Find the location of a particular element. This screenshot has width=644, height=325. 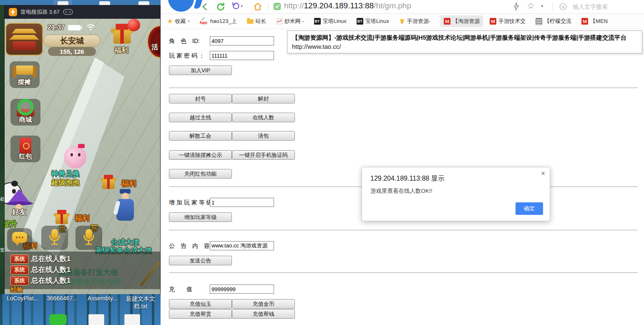

shield-icon is located at coordinates (277, 7).